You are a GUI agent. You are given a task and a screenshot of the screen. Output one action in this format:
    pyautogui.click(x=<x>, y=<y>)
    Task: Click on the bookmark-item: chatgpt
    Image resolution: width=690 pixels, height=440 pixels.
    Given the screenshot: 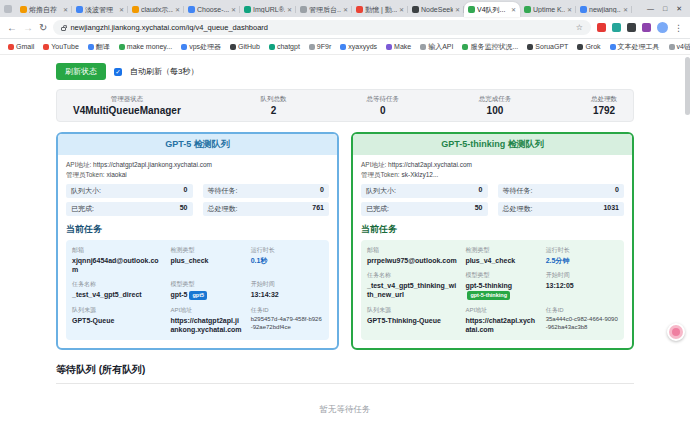 What is the action you would take?
    pyautogui.click(x=284, y=46)
    